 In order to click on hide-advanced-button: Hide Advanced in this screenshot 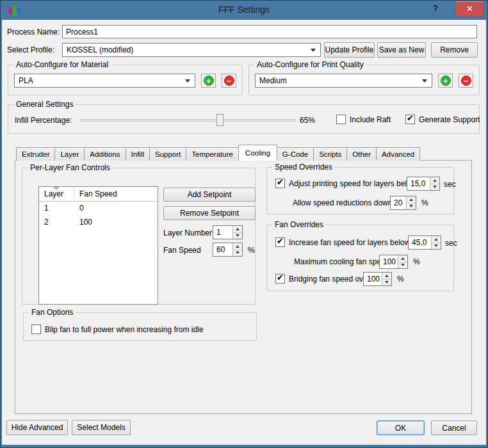, I will do `click(37, 428)`.